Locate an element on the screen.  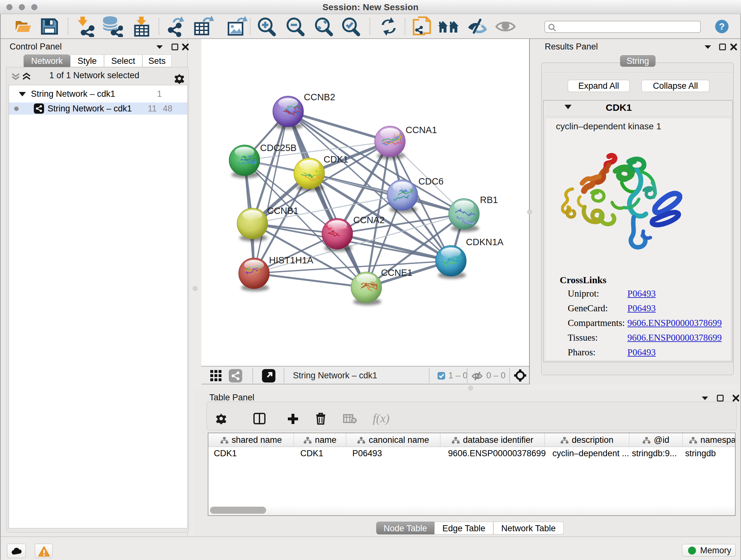
svg-text: CDC25B is located at coordinates (278, 148).